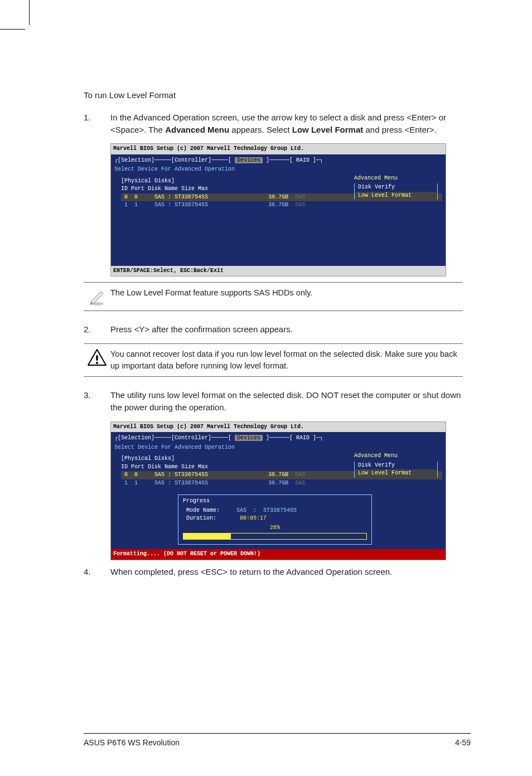  What do you see at coordinates (97, 297) in the screenshot?
I see `pencil-icon` at bounding box center [97, 297].